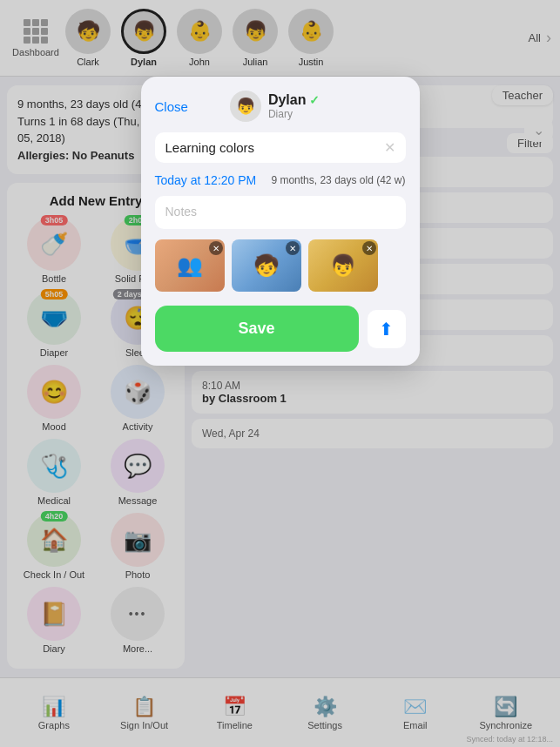 The image size is (560, 747). I want to click on modal-close-button: Close, so click(172, 106).